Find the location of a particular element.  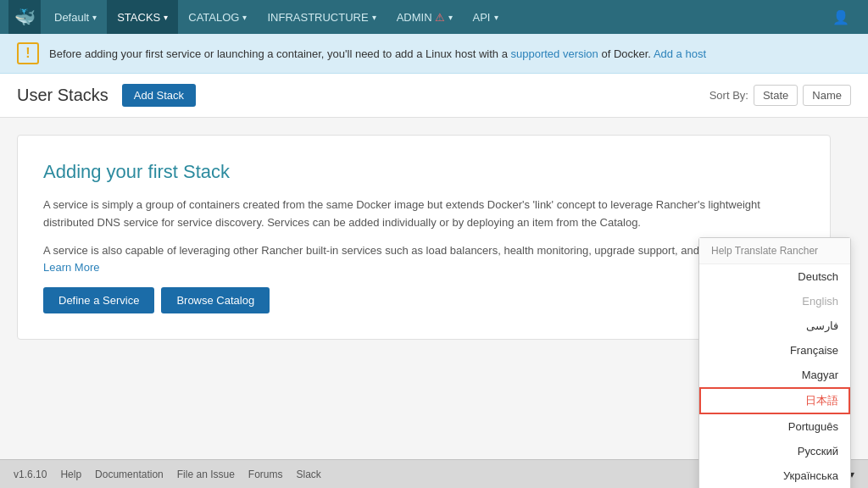

card-paragraph-1: A service is simply a group of container… is located at coordinates (424, 214).